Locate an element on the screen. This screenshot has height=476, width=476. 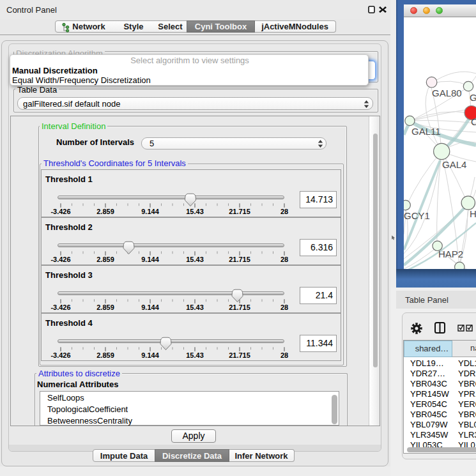
svg-text: C is located at coordinates (473, 121).